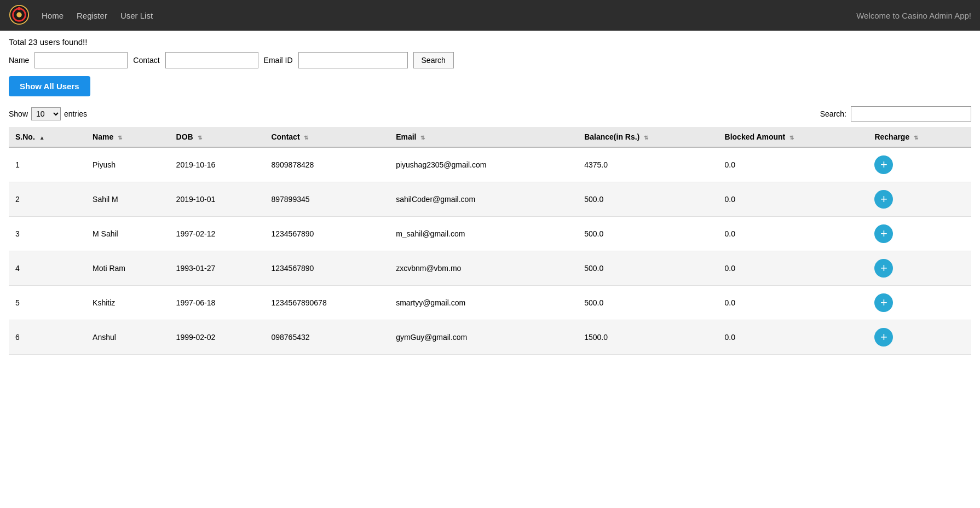  What do you see at coordinates (128, 268) in the screenshot?
I see `cell-name: Moti Ram` at bounding box center [128, 268].